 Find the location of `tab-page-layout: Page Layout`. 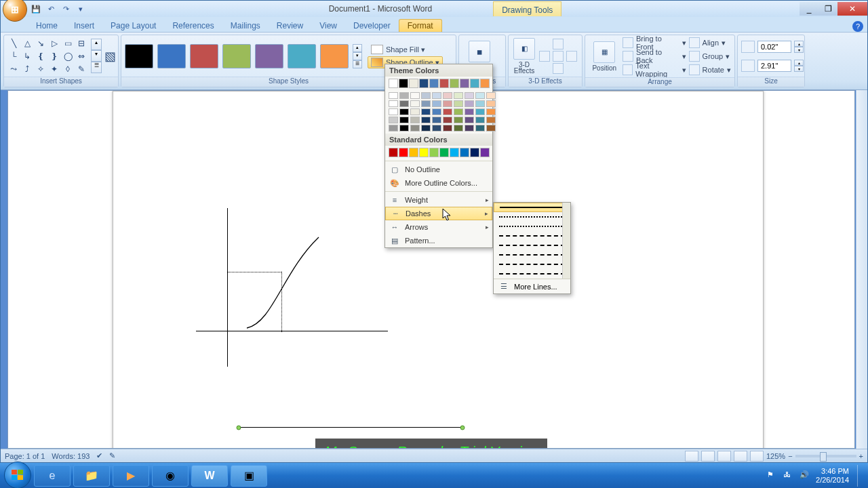

tab-page-layout: Page Layout is located at coordinates (133, 26).